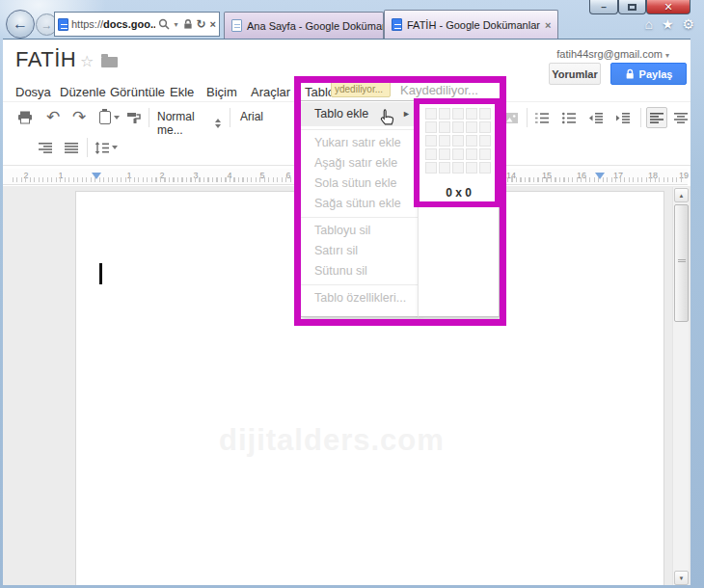 This screenshot has height=588, width=704. Describe the element at coordinates (681, 386) in the screenshot. I see `vertical-scrollbar: ▲ ▼` at that location.